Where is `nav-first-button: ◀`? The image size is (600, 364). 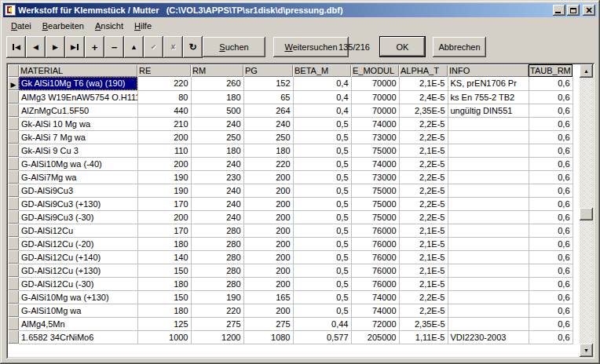
nav-first-button: ◀ is located at coordinates (16, 47).